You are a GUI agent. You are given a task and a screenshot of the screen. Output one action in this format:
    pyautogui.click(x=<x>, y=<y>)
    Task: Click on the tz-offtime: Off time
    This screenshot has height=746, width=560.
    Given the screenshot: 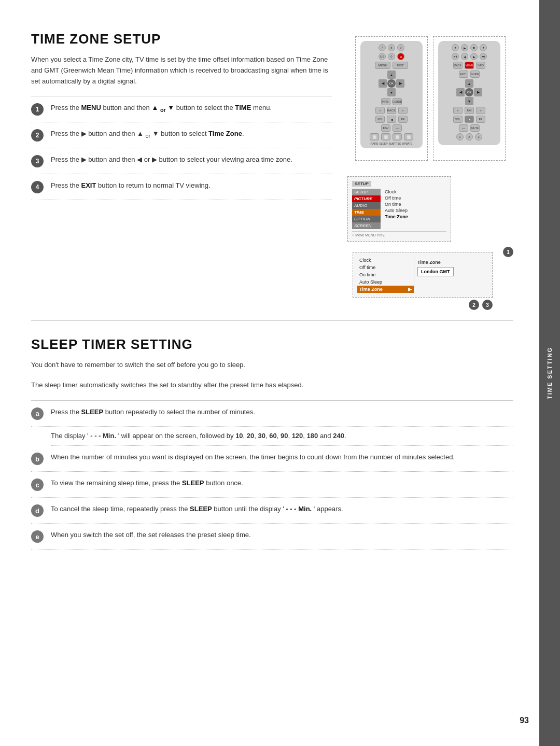 What is the action you would take?
    pyautogui.click(x=386, y=268)
    